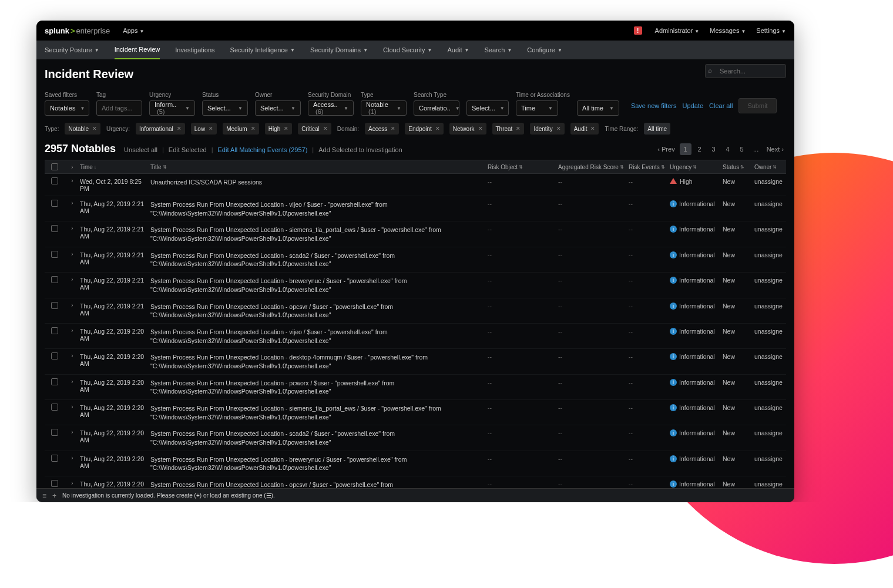 This screenshot has height=588, width=893. What do you see at coordinates (746, 71) in the screenshot?
I see `search-input` at bounding box center [746, 71].